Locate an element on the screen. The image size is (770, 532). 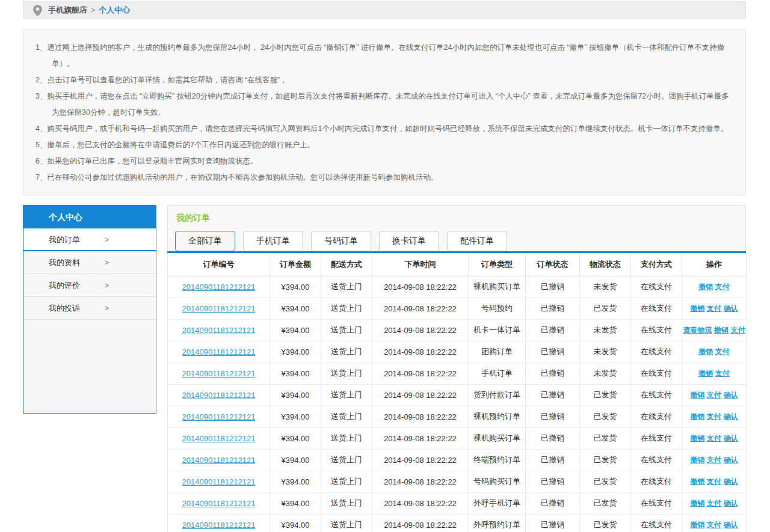
sidebar-title: 个人中心 is located at coordinates (90, 217).